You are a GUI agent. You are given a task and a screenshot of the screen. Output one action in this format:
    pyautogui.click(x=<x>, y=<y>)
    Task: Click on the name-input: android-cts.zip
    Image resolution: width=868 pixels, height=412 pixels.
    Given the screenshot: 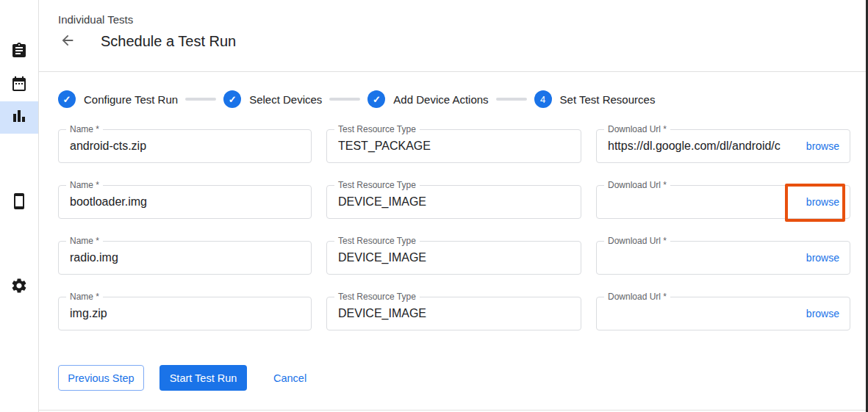 What is the action you would take?
    pyautogui.click(x=185, y=146)
    